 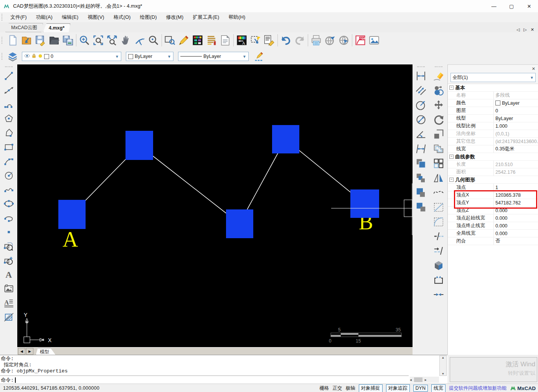 What do you see at coordinates (211, 40) in the screenshot?
I see `text-style-icon` at bounding box center [211, 40].